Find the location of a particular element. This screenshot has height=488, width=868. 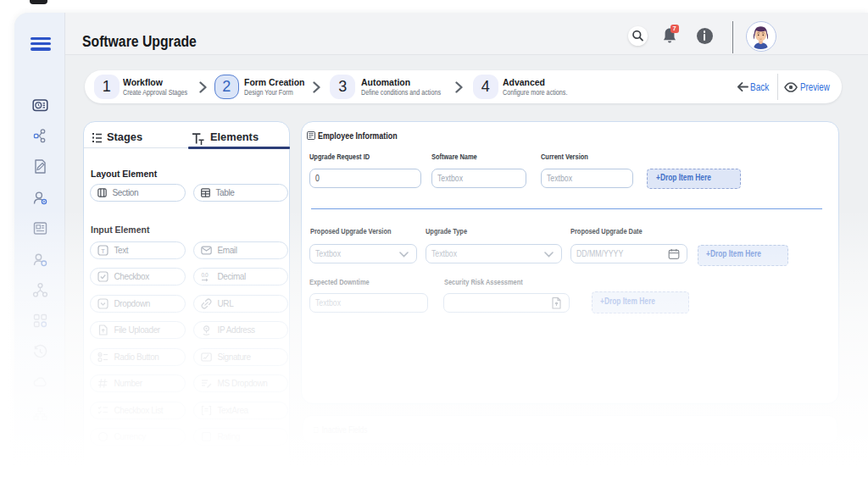

svg-text: T is located at coordinates (103, 251).